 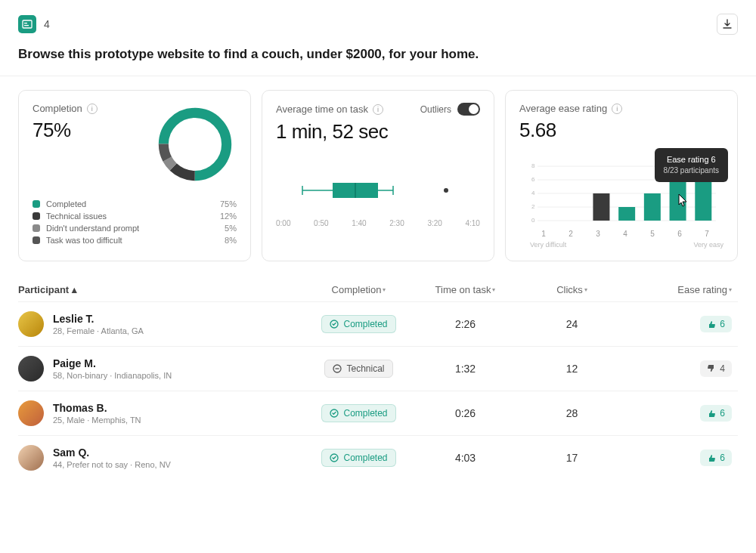 I want to click on ease-card: Average ease rating i 5.68 Ease rating 6…, so click(x=621, y=175).